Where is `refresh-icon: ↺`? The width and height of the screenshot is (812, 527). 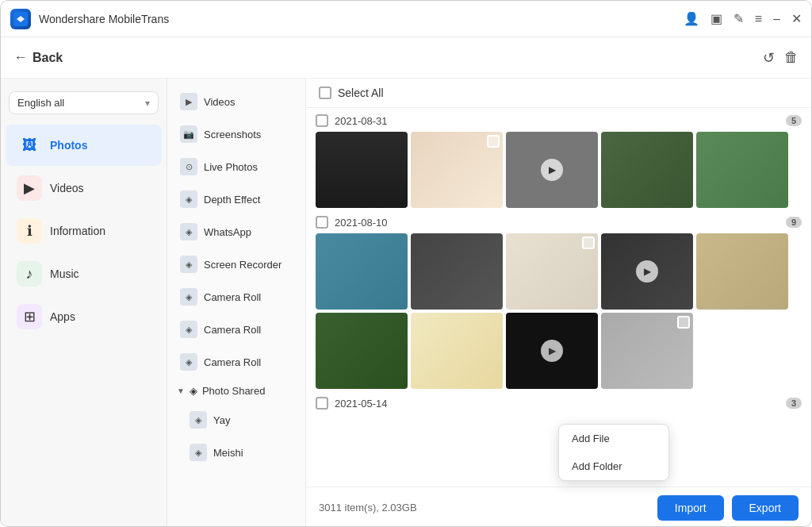
refresh-icon: ↺ is located at coordinates (769, 58).